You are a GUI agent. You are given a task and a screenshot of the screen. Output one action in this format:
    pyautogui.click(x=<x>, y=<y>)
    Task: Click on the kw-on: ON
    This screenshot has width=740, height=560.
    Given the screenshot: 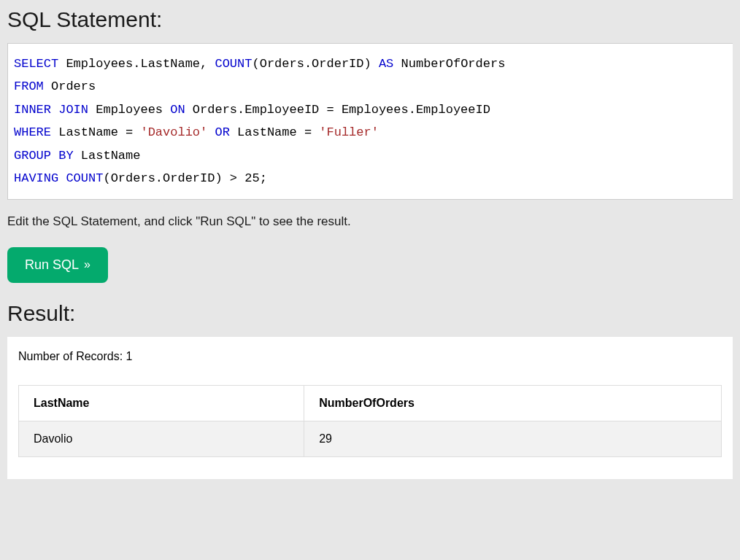 What is the action you would take?
    pyautogui.click(x=177, y=109)
    